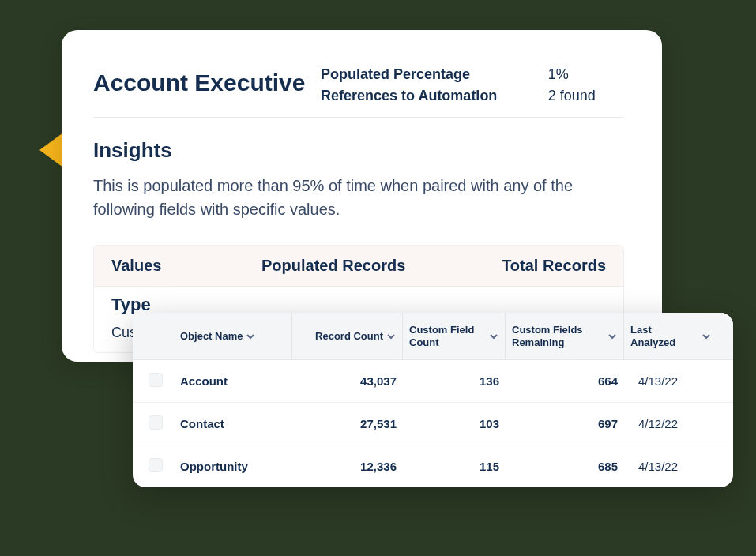  Describe the element at coordinates (565, 423) in the screenshot. I see `custom-fields-remaining-cell: 697` at that location.